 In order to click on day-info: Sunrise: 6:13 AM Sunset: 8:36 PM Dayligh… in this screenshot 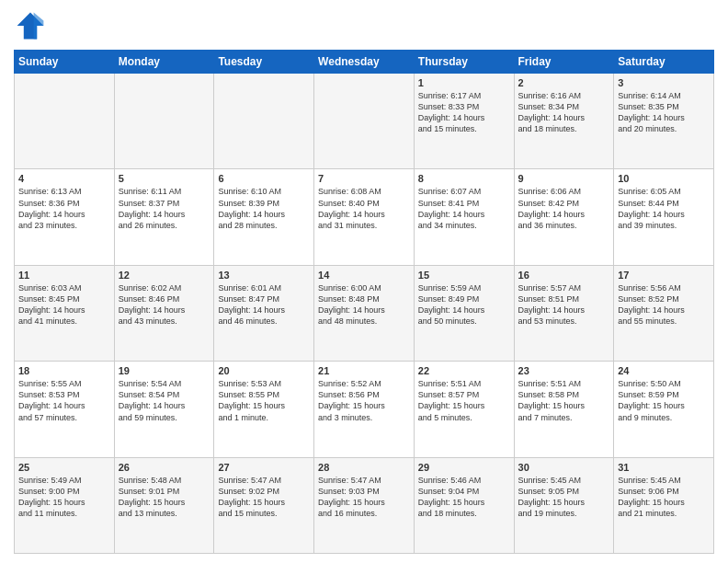, I will do `click(64, 208)`.